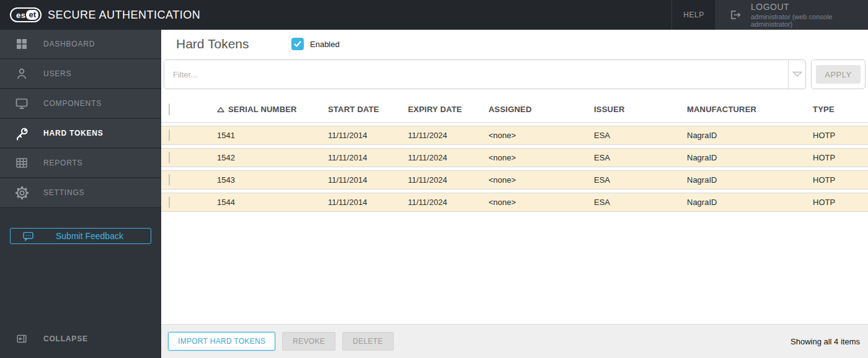 The image size is (868, 358). I want to click on table-row: 1542 11/11/2014 11/11/2024 <none> ESA Na…, so click(515, 157).